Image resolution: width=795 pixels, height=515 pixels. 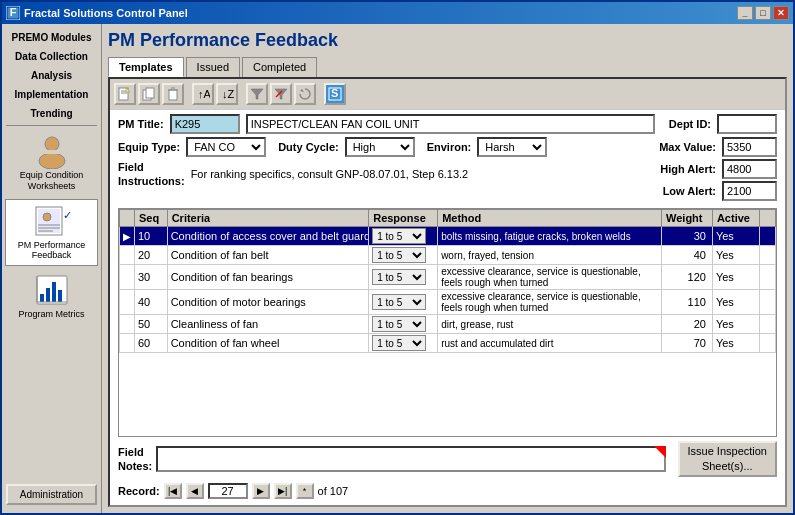 I want to click on row-arrow: ▶, so click(x=128, y=236).